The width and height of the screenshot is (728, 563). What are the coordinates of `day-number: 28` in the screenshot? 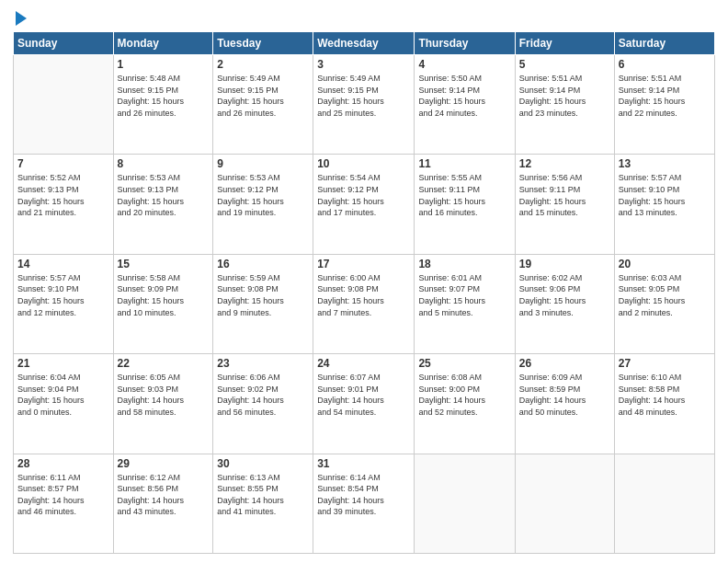 It's located at (63, 464).